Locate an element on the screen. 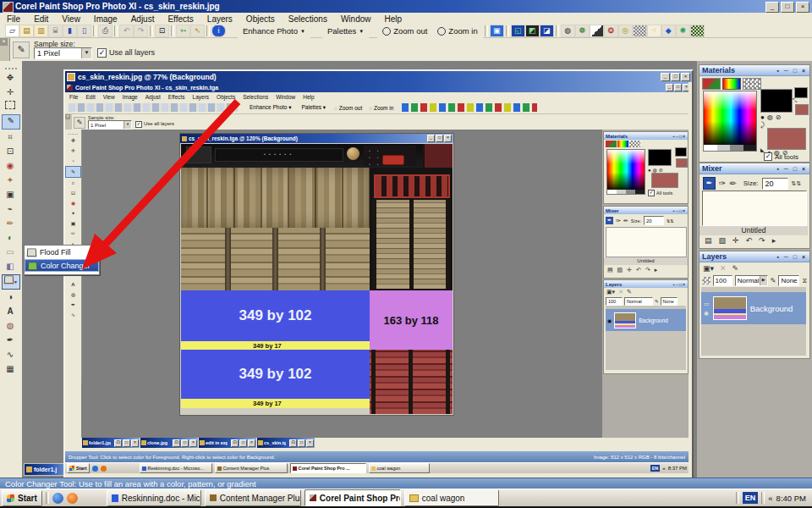  contrast-icon is located at coordinates (597, 30).